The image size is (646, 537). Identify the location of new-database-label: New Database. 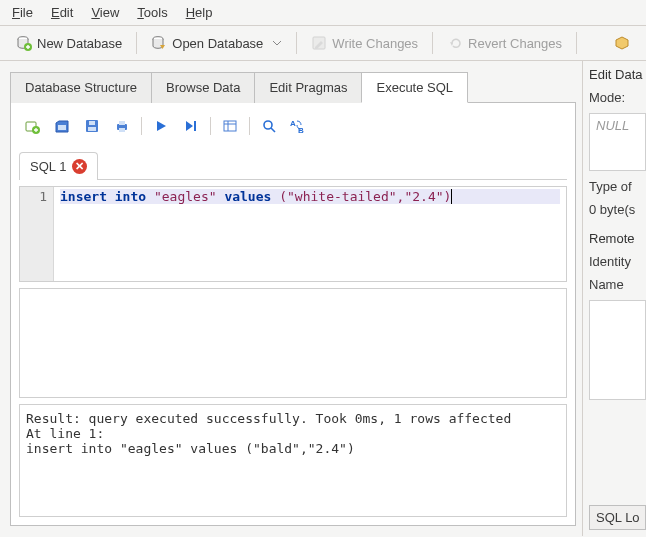
(80, 44).